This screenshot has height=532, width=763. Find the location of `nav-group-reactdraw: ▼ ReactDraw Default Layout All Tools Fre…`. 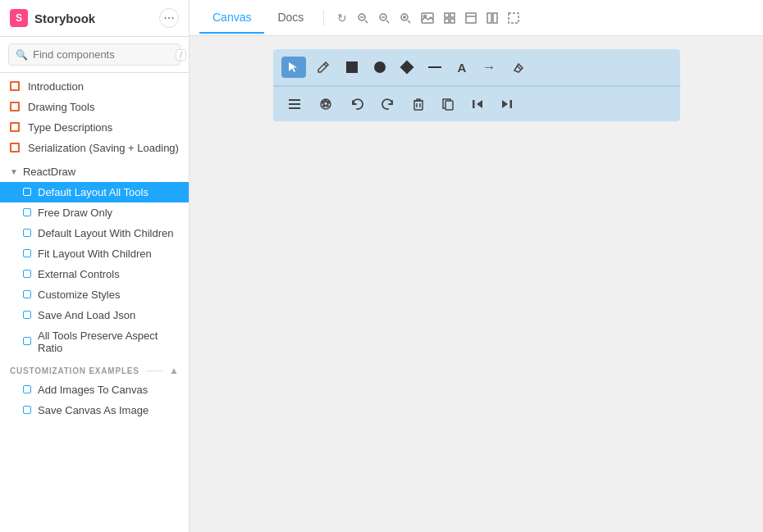

nav-group-reactdraw: ▼ ReactDraw Default Layout All Tools Fre… is located at coordinates (94, 260).